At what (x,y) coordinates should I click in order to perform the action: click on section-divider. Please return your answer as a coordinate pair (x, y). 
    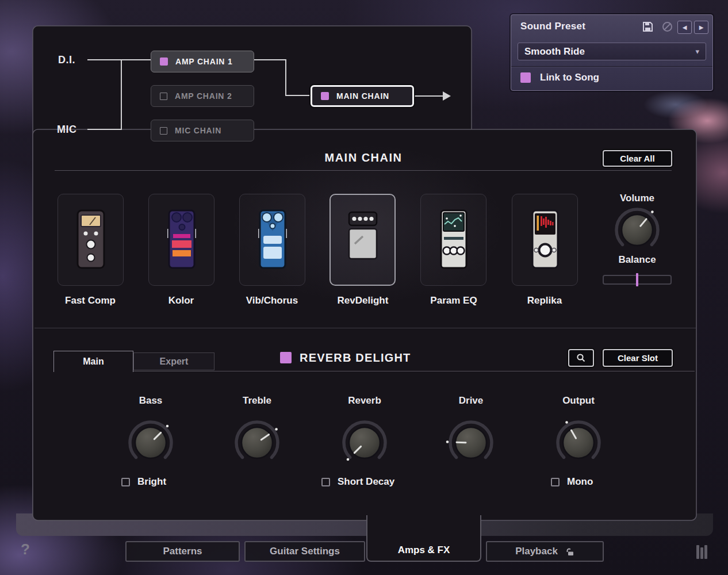
    Looking at the image, I should click on (365, 328).